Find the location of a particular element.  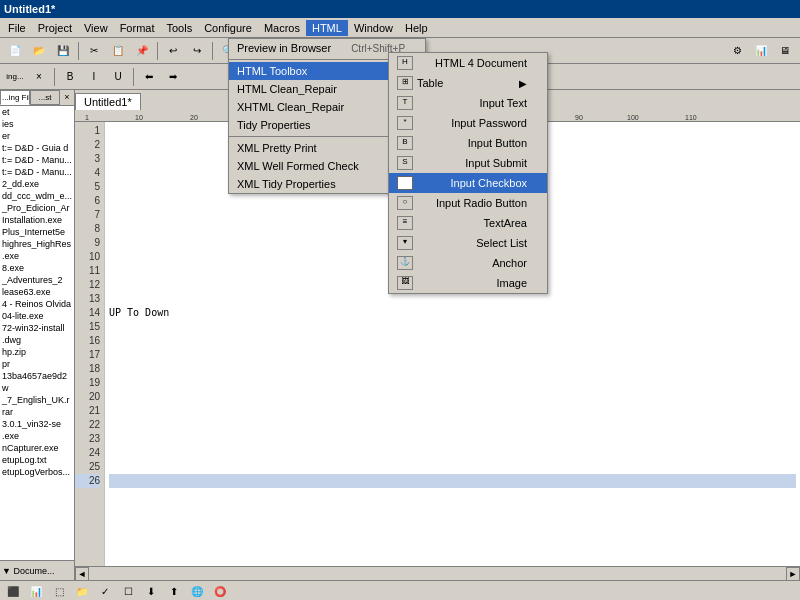

new-button: 📄 is located at coordinates (15, 51).